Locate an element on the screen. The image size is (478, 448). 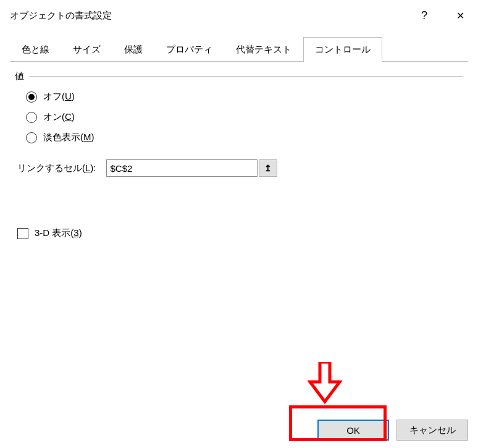
dialog-title: オブジェクトの書式設定 is located at coordinates (208, 16).